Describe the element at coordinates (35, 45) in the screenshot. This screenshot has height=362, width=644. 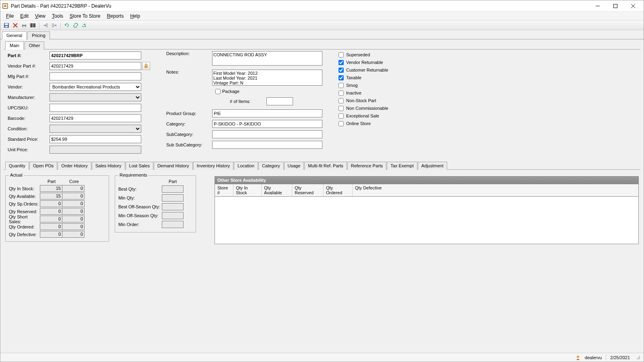
I see `tab-other: Other` at that location.